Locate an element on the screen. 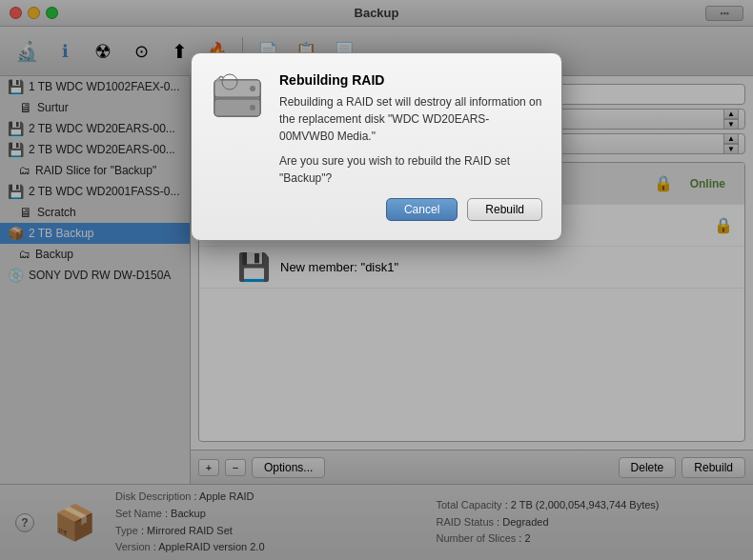 This screenshot has height=560, width=753. modal-buttons: Cancel Rebuild is located at coordinates (376, 210).